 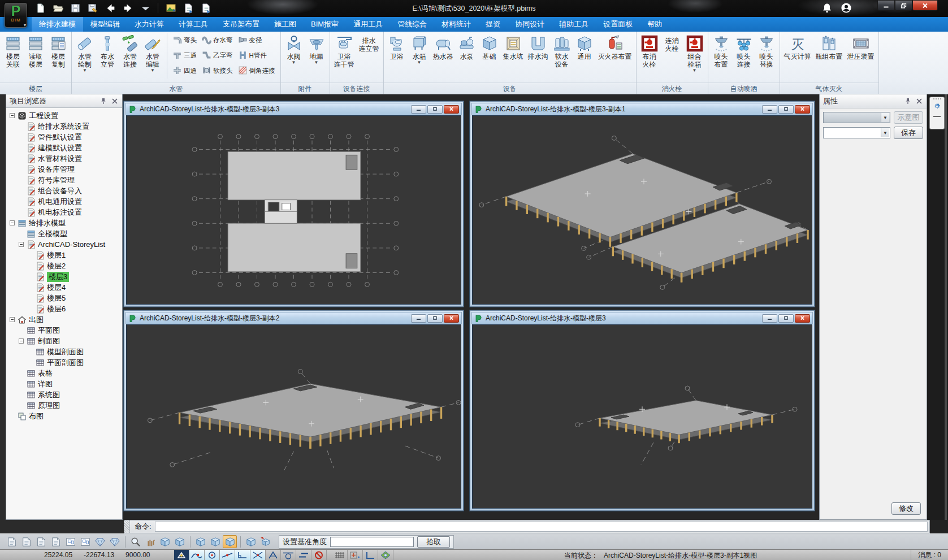 I want to click on ribbon-tab-0: 给排水建模, so click(x=58, y=24).